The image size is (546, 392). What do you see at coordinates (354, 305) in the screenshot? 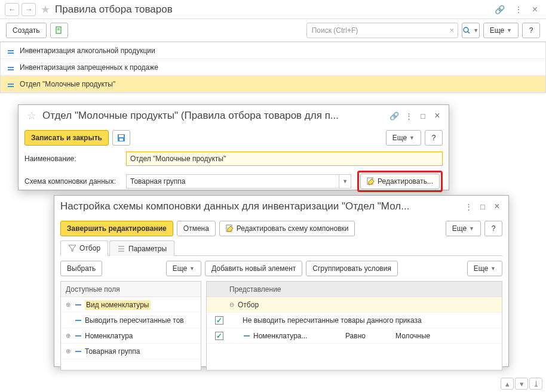
I see `filter-root-row: ⊖ Отбор` at bounding box center [354, 305].